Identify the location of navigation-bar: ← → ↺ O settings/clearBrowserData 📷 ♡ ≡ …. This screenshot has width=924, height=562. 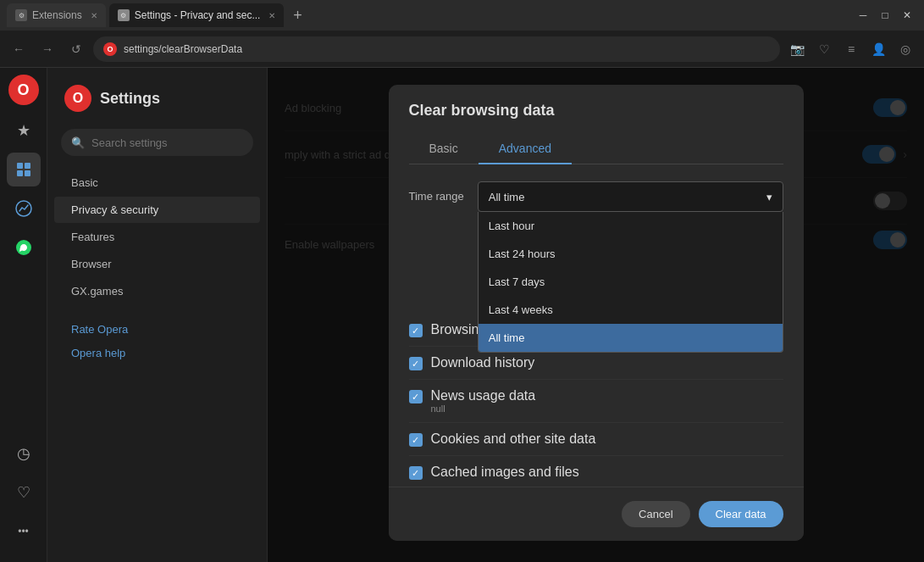
(462, 49).